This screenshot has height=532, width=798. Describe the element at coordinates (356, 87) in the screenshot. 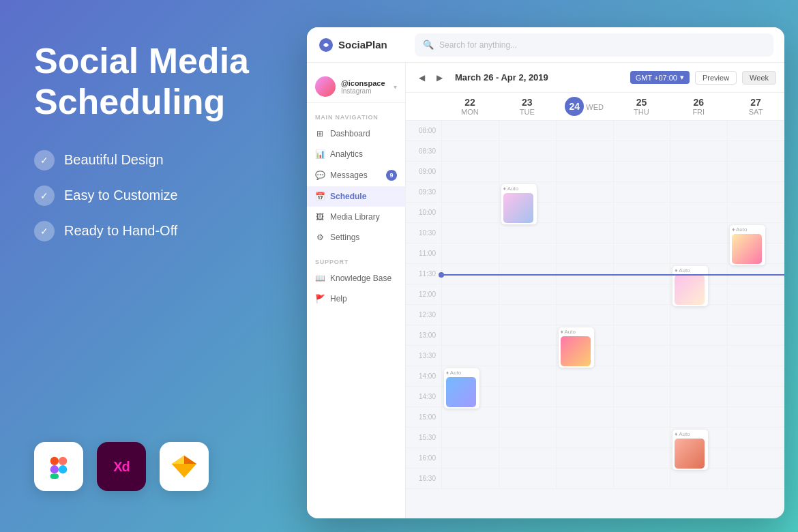

I see `account-row: @iconspace Instagram ▾` at that location.